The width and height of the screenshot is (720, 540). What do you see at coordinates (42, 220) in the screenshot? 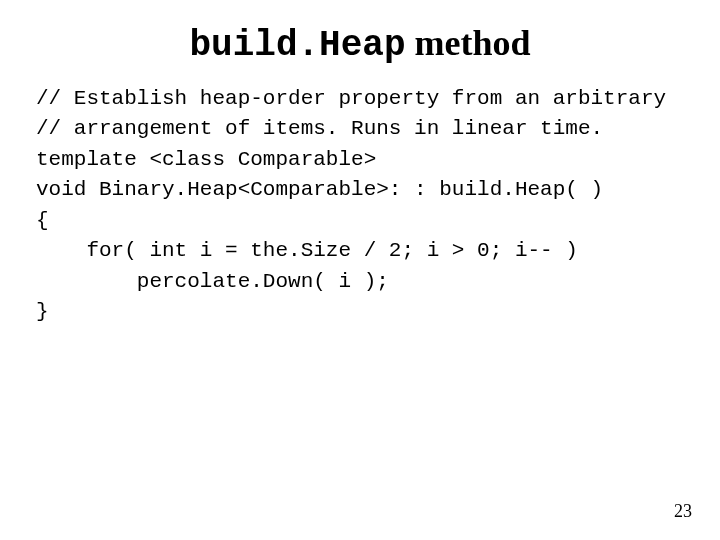
I see `code-line-5: {` at bounding box center [42, 220].